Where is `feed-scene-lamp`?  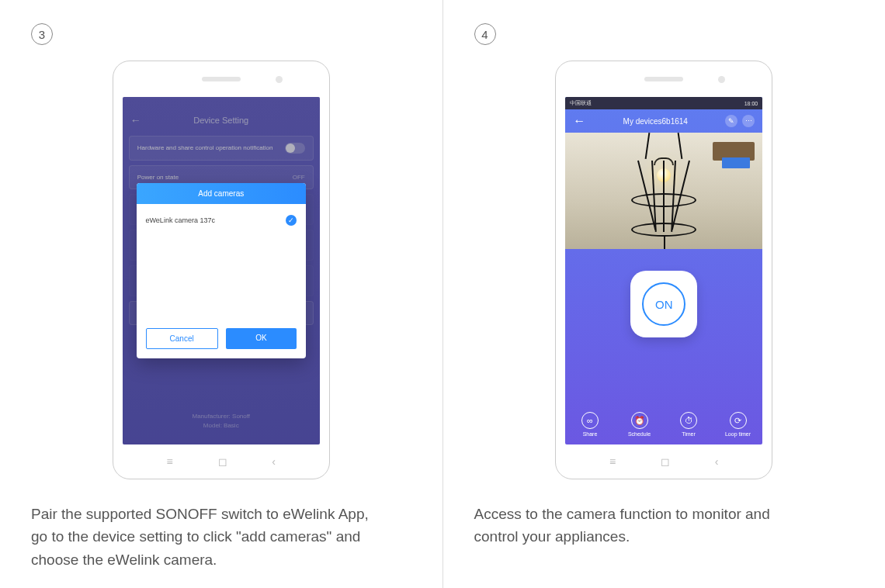
feed-scene-lamp is located at coordinates (664, 190).